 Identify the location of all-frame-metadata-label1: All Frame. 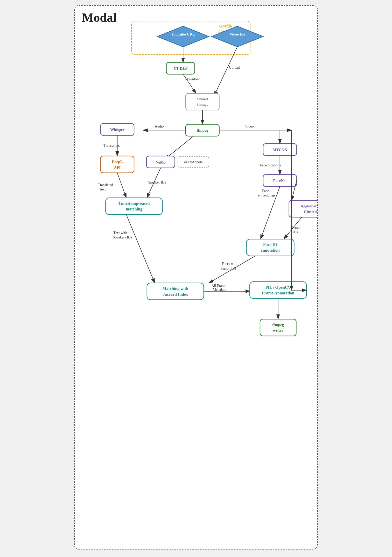
(219, 286).